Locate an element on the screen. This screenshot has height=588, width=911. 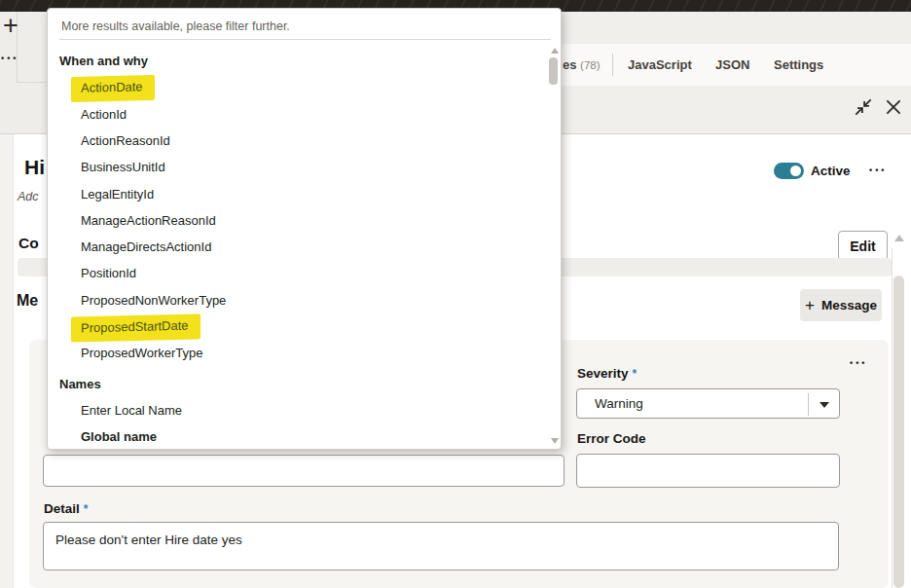
tab-json: JSON is located at coordinates (732, 64).